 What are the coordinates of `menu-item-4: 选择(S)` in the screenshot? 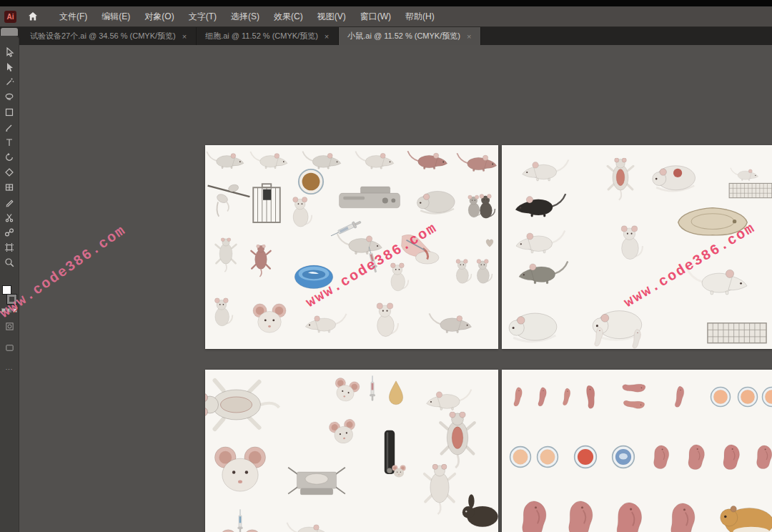 It's located at (245, 17).